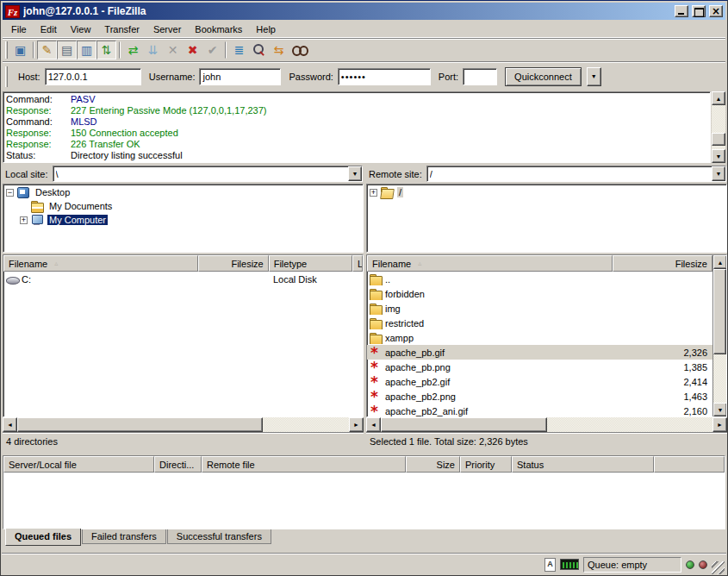  Describe the element at coordinates (93, 77) in the screenshot. I see `host-input` at that location.